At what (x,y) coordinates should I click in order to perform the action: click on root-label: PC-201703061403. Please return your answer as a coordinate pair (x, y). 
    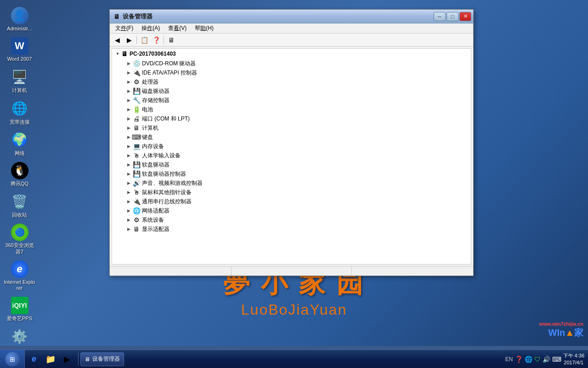
    Looking at the image, I should click on (153, 54).